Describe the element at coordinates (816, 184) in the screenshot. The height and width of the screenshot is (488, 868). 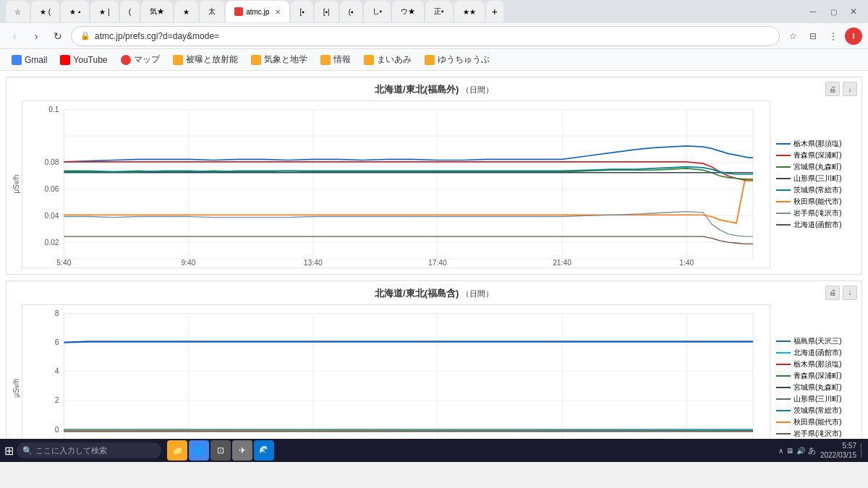
I see `chart1-legend: 栃木県(那須塩) 青森県(深浦町) 宮城県(丸森町) 山形県(三川町)` at that location.